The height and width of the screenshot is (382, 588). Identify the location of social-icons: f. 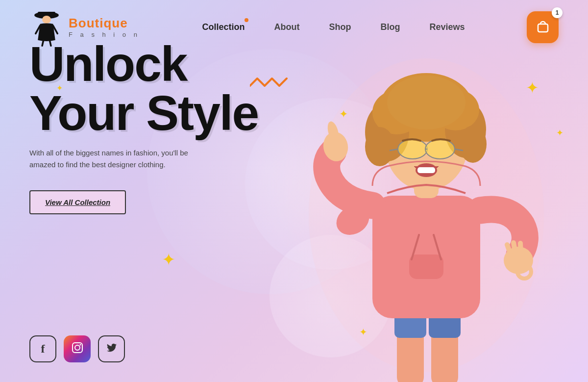
(77, 349).